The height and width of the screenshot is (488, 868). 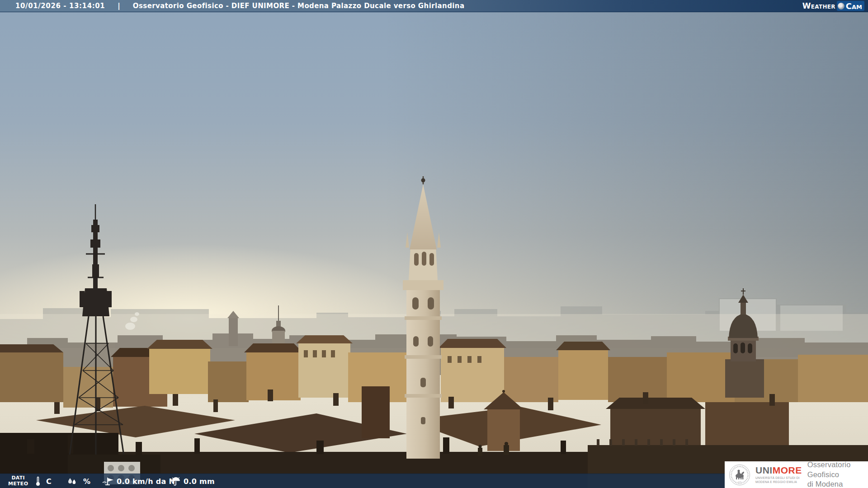 What do you see at coordinates (851, 6) in the screenshot?
I see `weathercam-badge: Cam` at bounding box center [851, 6].